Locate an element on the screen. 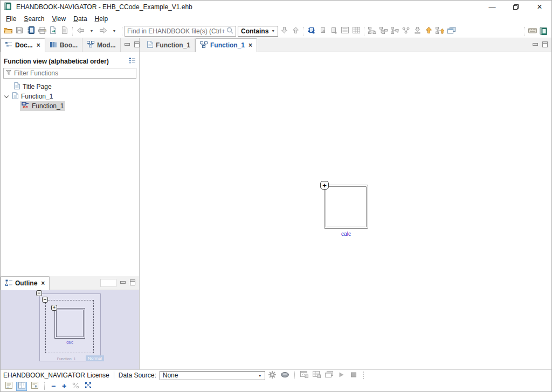  show-in-model-view-button is located at coordinates (311, 31).